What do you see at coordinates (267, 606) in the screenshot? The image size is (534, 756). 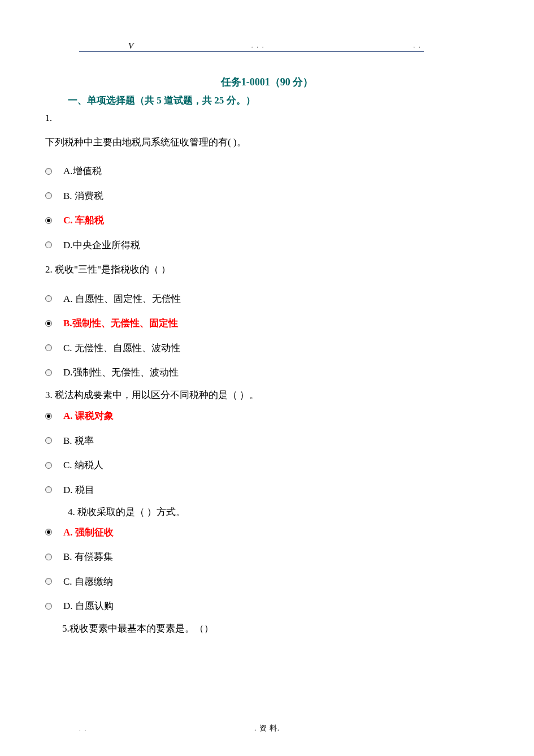 I see `q4-option-d: D. 自愿认购` at bounding box center [267, 606].